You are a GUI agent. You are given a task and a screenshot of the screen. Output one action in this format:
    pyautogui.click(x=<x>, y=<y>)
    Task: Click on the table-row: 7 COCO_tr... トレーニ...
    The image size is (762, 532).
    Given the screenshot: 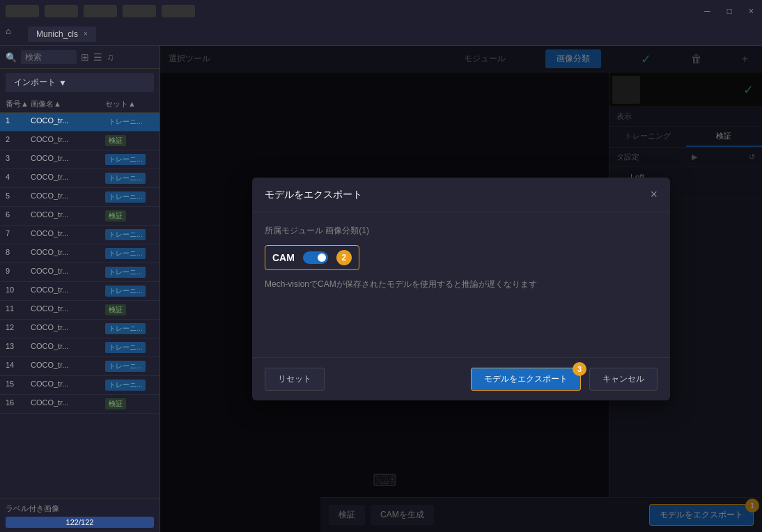 What is the action you would take?
    pyautogui.click(x=79, y=235)
    